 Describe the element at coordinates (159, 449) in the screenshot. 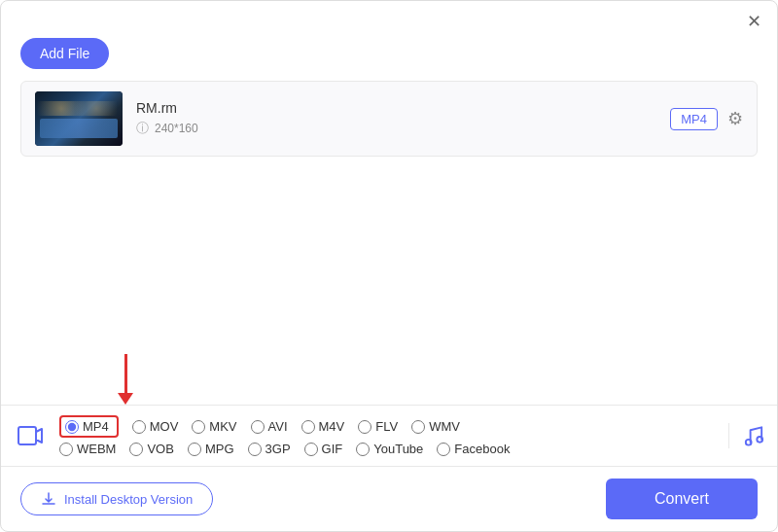

I see `format-vob-label: VOB` at that location.